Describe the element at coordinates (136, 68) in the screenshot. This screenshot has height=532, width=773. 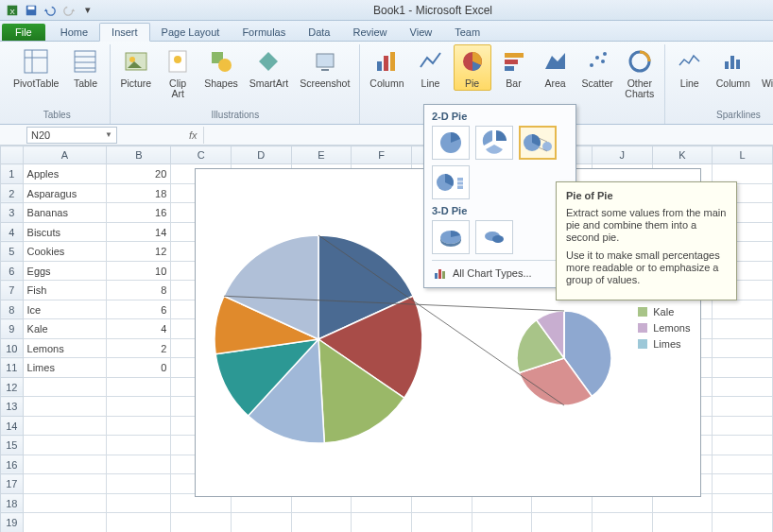
I see `picture-button: Picture` at that location.